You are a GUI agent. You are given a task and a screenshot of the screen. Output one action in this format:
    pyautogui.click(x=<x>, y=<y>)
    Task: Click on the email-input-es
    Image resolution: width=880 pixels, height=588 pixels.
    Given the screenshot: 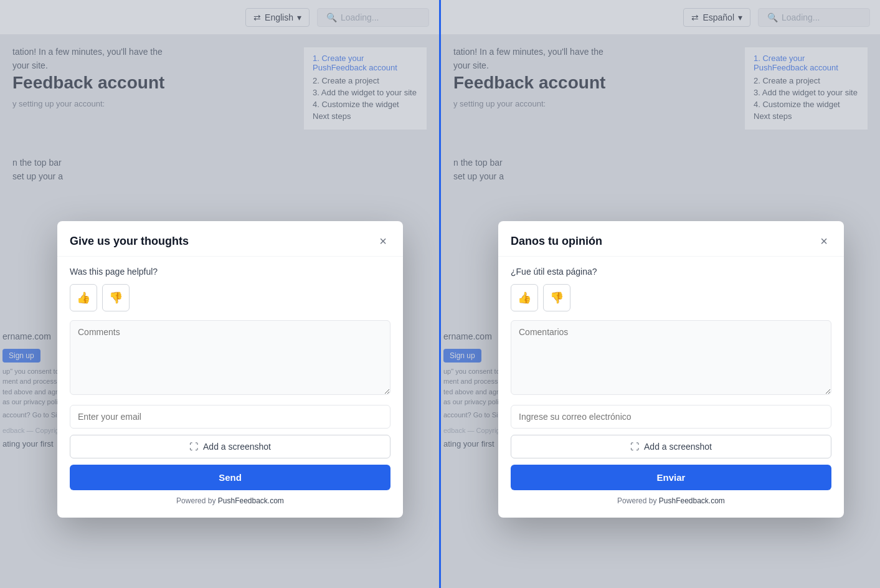 What is the action you would take?
    pyautogui.click(x=671, y=417)
    